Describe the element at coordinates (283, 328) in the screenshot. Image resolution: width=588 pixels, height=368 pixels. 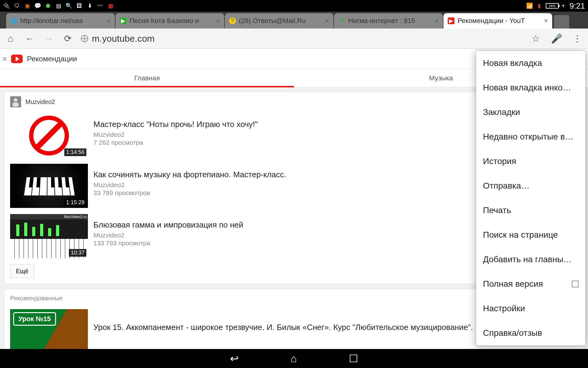
I see `video-title: Урок 15. Аккомпанемент - широкое трезвуч…` at that location.